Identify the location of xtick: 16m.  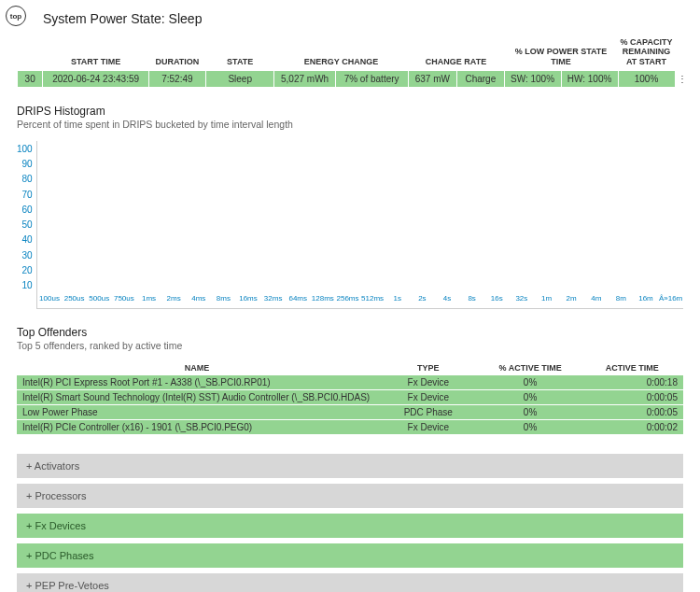
(646, 300).